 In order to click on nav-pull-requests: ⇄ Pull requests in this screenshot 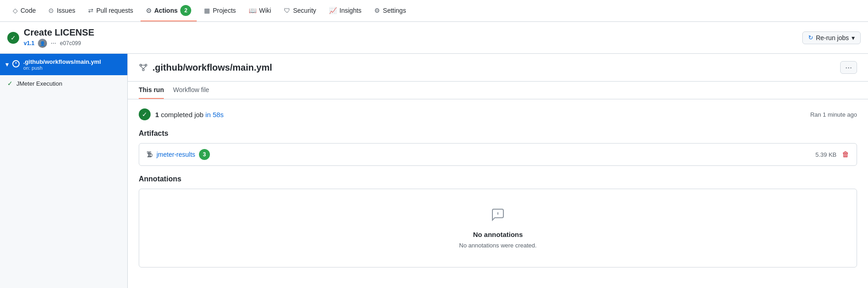, I will do `click(110, 11)`.